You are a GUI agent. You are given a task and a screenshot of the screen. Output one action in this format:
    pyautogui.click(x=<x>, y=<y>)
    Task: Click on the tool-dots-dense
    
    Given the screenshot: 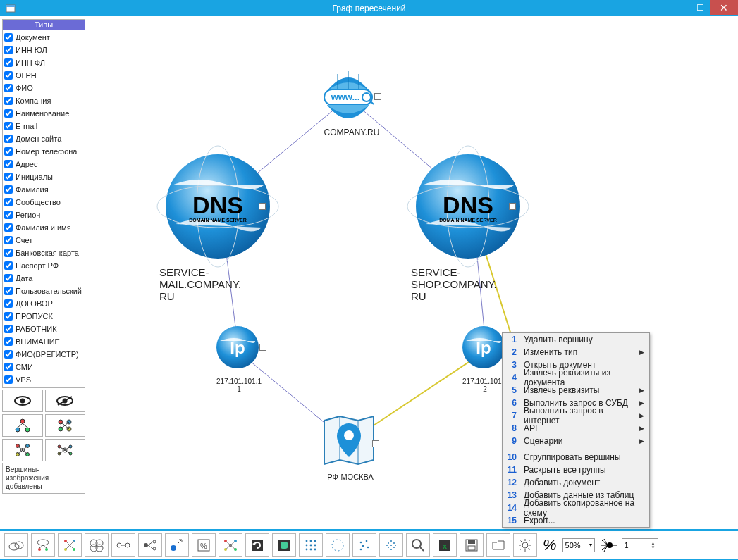 What is the action you would take?
    pyautogui.click(x=391, y=545)
    